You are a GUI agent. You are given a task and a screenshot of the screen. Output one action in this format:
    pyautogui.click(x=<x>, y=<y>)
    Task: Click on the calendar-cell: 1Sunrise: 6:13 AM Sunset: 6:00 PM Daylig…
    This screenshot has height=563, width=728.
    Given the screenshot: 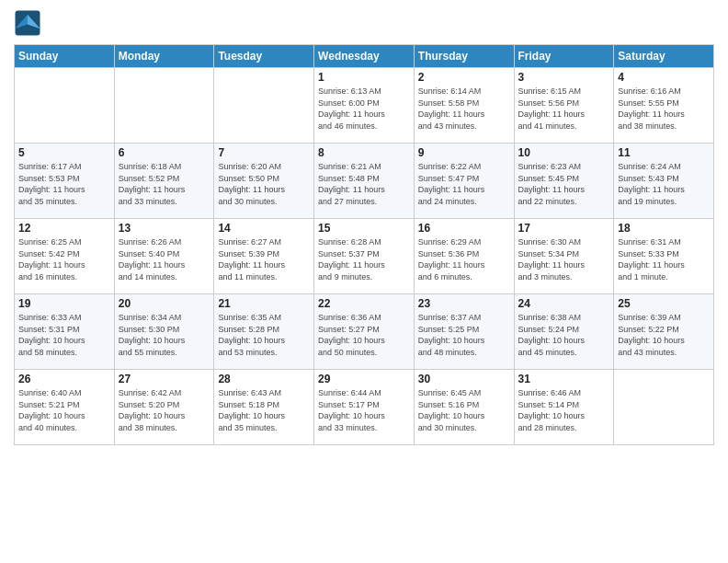 What is the action you would take?
    pyautogui.click(x=364, y=106)
    